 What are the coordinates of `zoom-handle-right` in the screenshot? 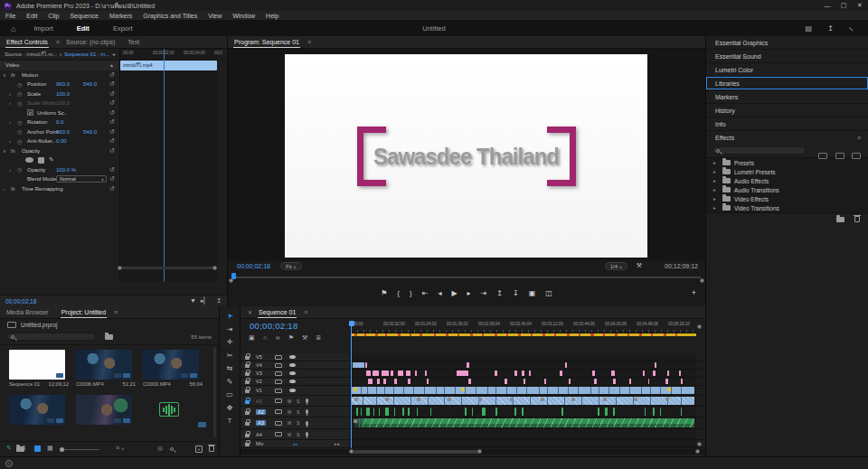 It's located at (702, 280).